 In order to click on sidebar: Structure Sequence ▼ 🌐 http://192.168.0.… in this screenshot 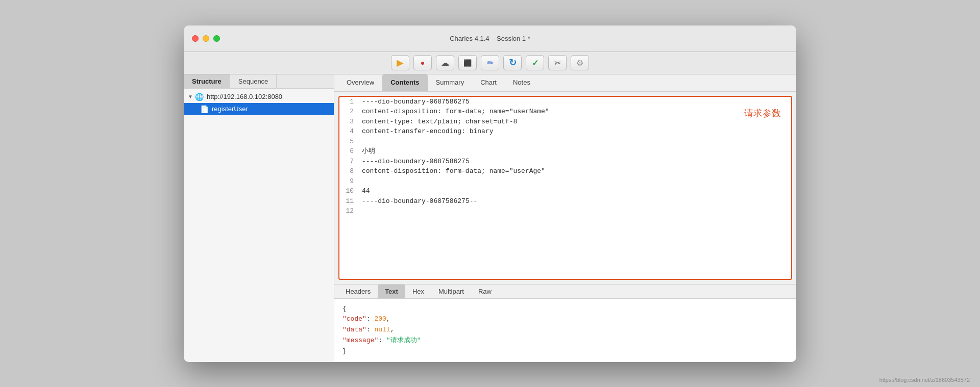, I will do `click(259, 218)`.